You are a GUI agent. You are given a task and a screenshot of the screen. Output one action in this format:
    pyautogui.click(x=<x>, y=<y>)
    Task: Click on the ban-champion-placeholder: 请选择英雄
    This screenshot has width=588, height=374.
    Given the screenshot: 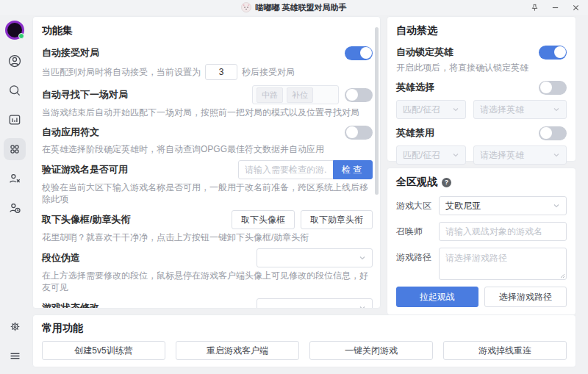 What is the action you would take?
    pyautogui.click(x=516, y=156)
    